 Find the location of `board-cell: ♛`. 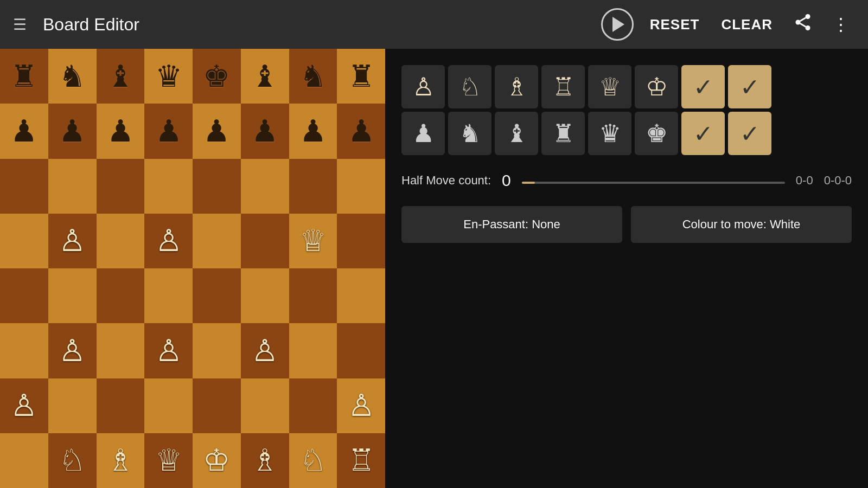

board-cell: ♛ is located at coordinates (168, 76).